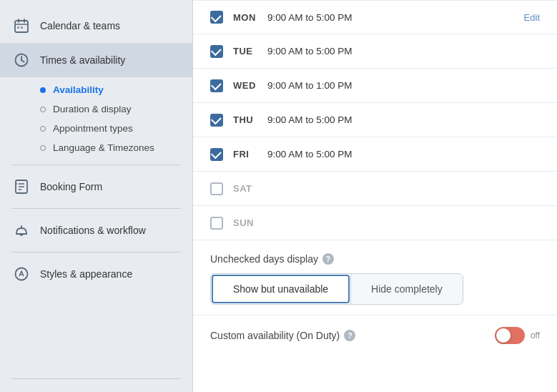 This screenshot has height=392, width=557. What do you see at coordinates (247, 86) in the screenshot?
I see `day-label-wed: WED` at bounding box center [247, 86].